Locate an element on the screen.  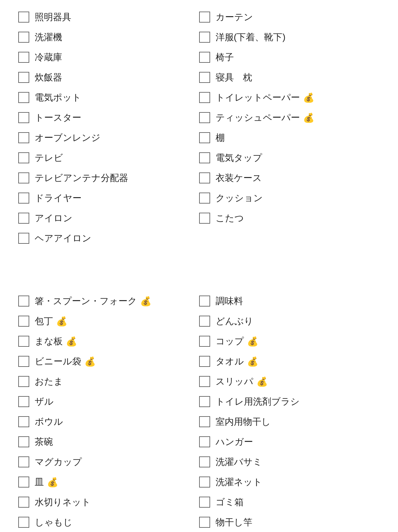
list-item: ボウル is located at coordinates (109, 422).